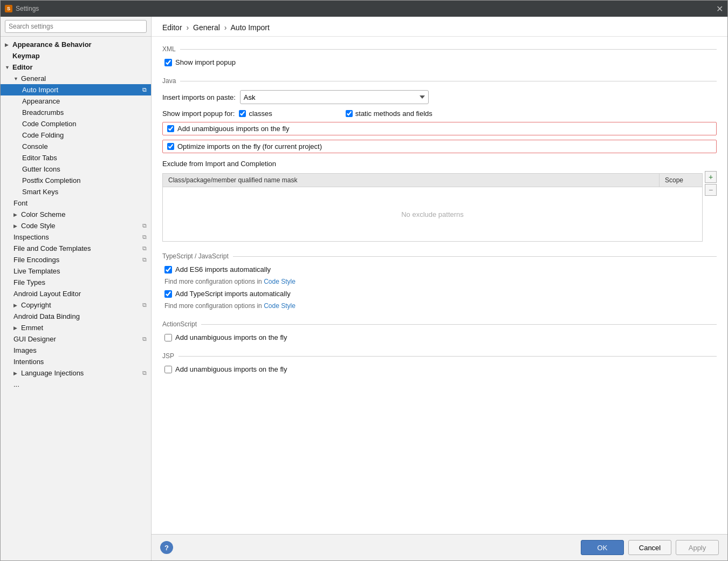  Describe the element at coordinates (75, 203) in the screenshot. I see `sidebar-item-font: Font` at that location.